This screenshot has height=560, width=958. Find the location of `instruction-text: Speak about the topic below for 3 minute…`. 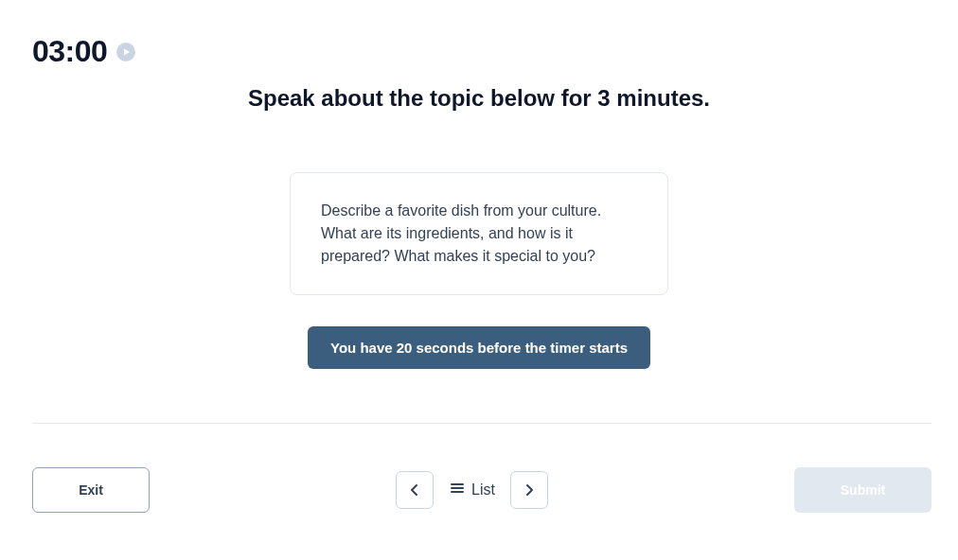

instruction-text: Speak about the topic below for 3 minute… is located at coordinates (479, 98).